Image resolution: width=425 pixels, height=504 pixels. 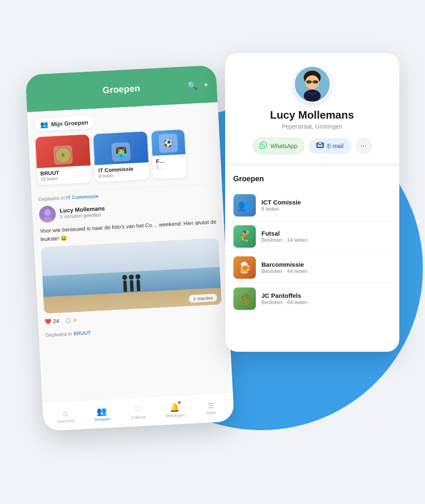 What do you see at coordinates (192, 85) in the screenshot?
I see `search-icon: 🔍` at bounding box center [192, 85].